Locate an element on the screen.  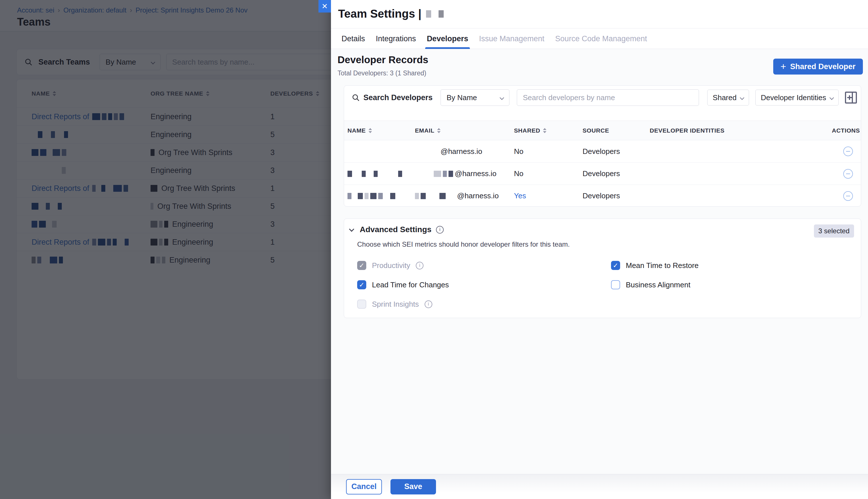
business-alignment-label: Business Alignment is located at coordinates (658, 285).